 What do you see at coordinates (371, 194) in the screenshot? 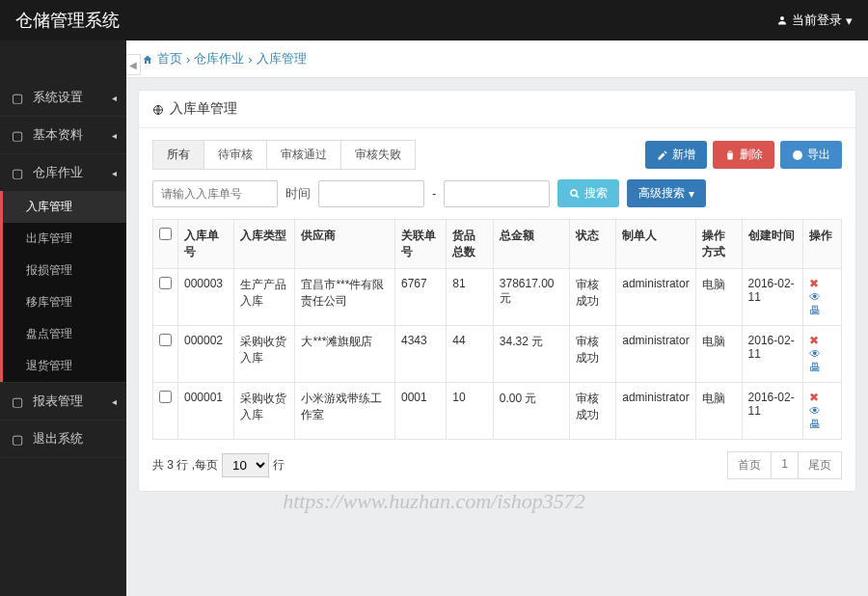
I see `time-from-input` at bounding box center [371, 194].